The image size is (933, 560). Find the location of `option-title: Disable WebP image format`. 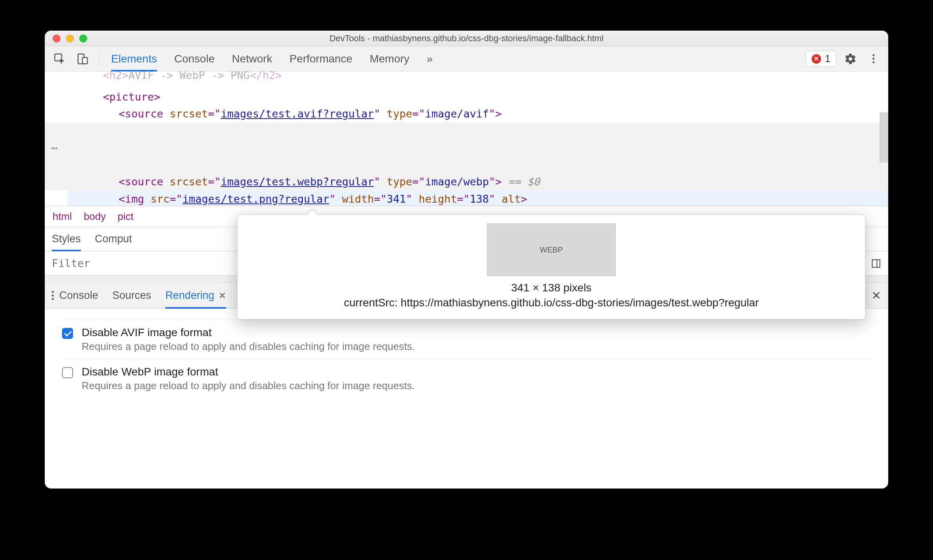

option-title: Disable WebP image format is located at coordinates (248, 372).